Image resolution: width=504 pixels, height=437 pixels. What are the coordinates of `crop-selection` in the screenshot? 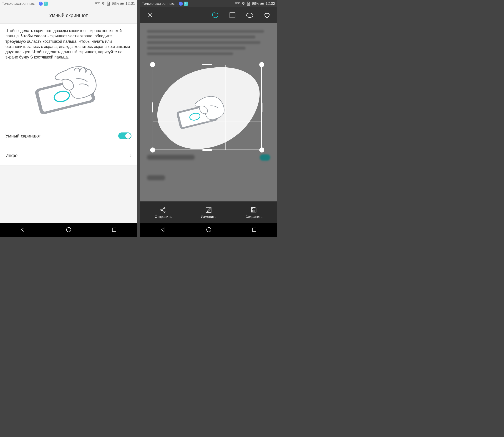 It's located at (207, 107).